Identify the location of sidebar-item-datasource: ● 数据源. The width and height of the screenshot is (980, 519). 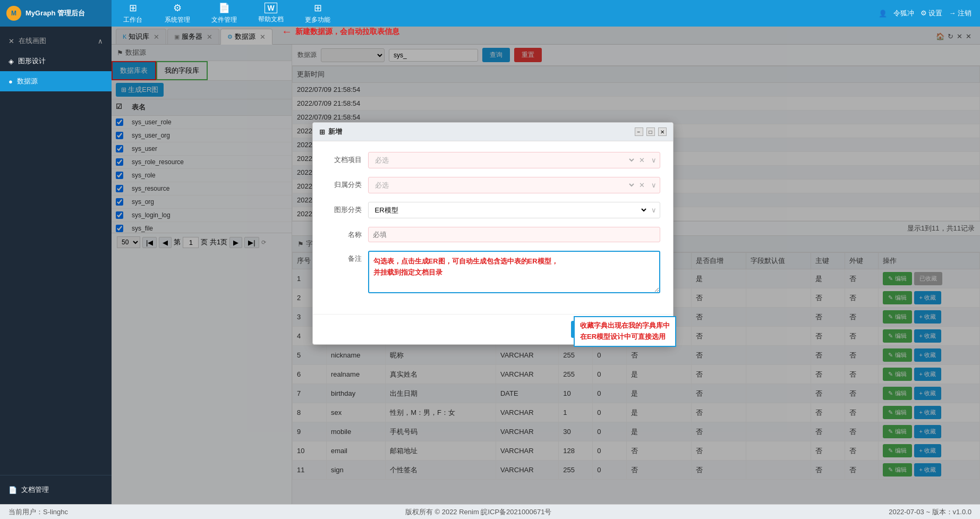
(56, 81).